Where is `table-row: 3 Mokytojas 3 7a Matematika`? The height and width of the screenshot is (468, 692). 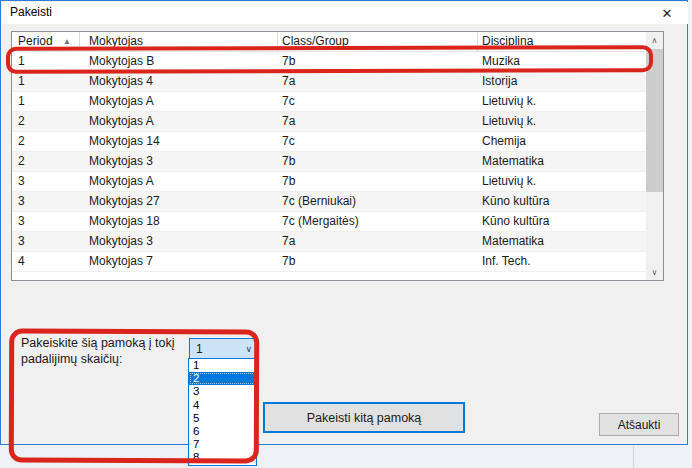 table-row: 3 Mokytojas 3 7a Matematika is located at coordinates (329, 242).